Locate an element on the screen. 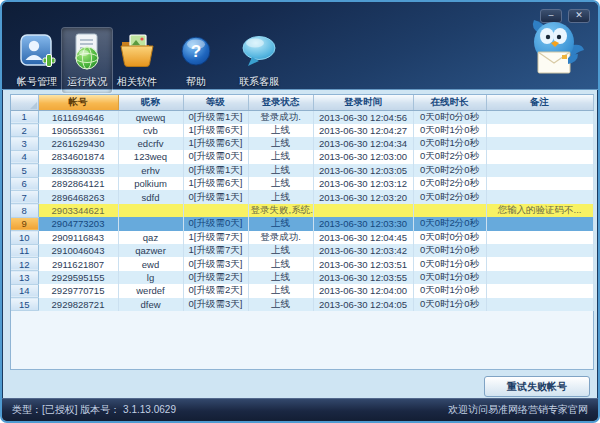  account-cell: 2896468263 is located at coordinates (78, 196).